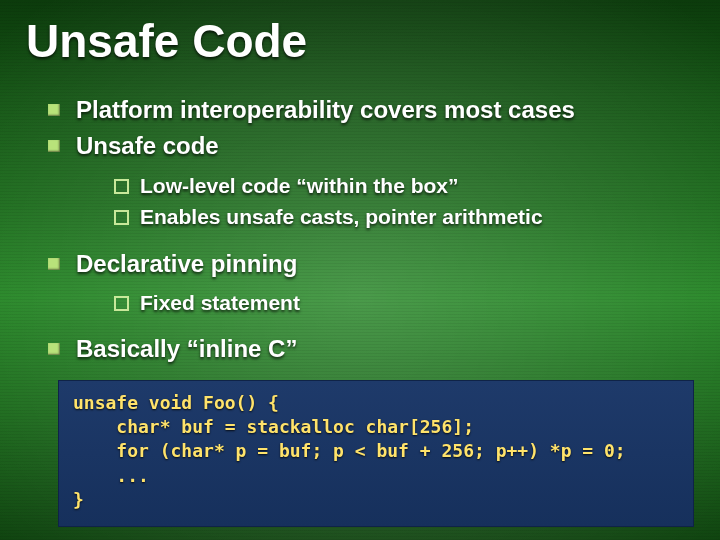  What do you see at coordinates (186, 264) in the screenshot?
I see `bullet-text: Declarative pinning` at bounding box center [186, 264].